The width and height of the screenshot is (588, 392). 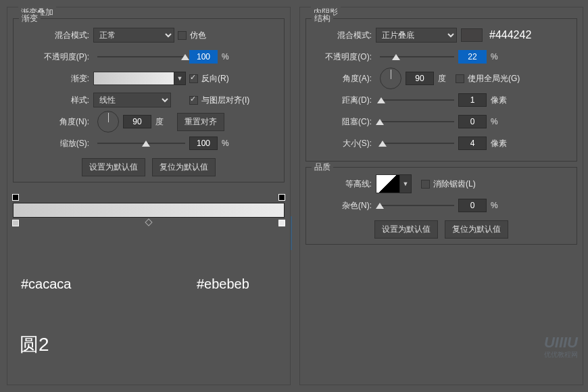 I want to click on choke-slider, so click(x=417, y=122).